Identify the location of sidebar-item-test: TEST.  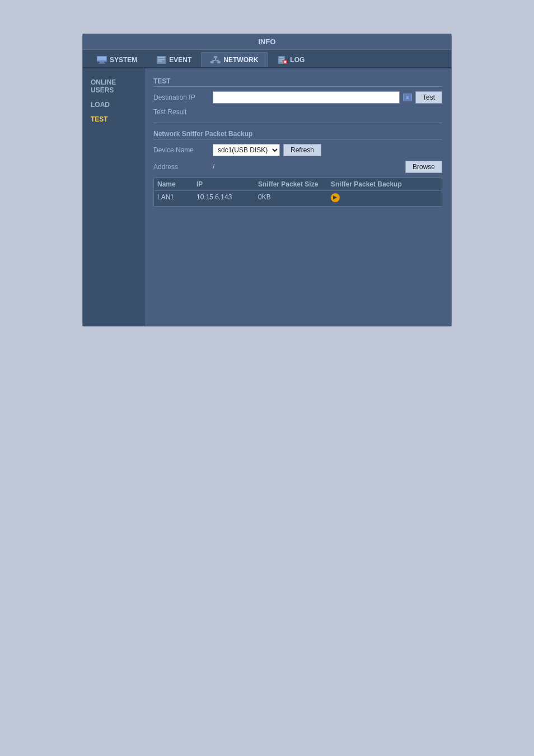
(113, 119).